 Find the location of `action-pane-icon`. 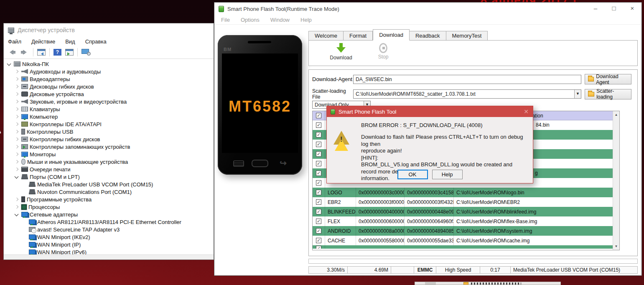

action-pane-icon is located at coordinates (69, 52).